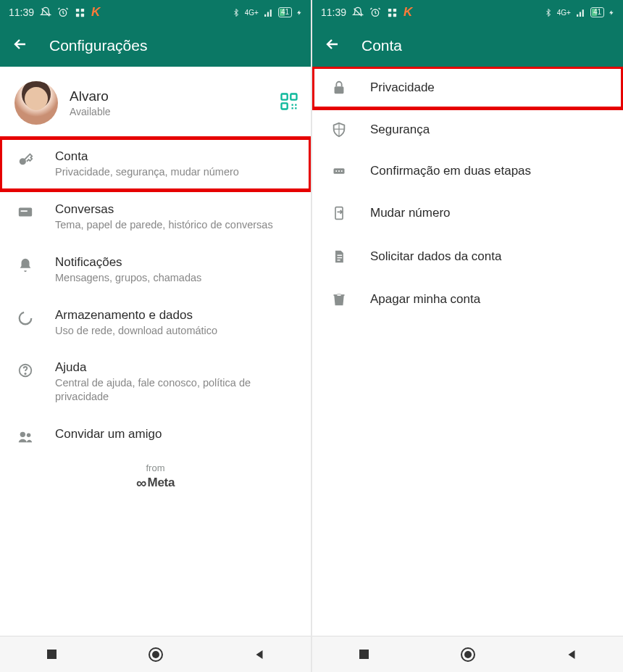 The height and width of the screenshot is (672, 623). Describe the element at coordinates (177, 390) in the screenshot. I see `row-subtitle: Central de ajuda, fale conosco, política…` at that location.